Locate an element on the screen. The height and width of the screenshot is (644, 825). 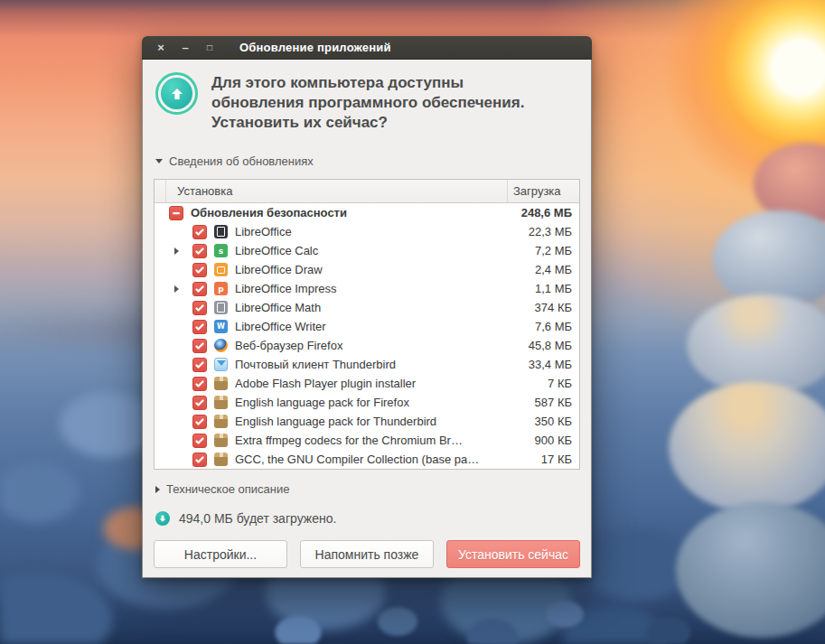
header-message-line: Для этого компьютера доступны is located at coordinates (368, 83).